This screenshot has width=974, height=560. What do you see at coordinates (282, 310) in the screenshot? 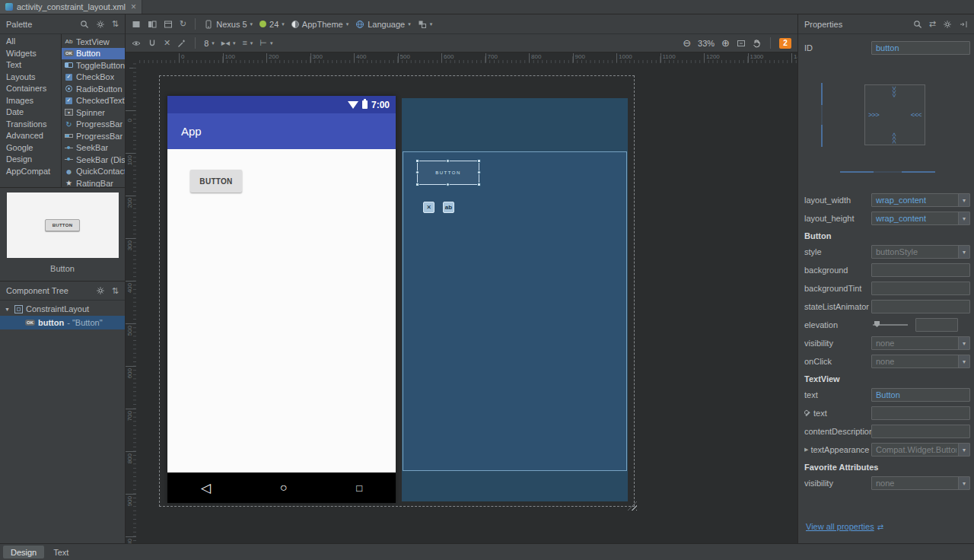
I see `design-canvas: BUTTON` at bounding box center [282, 310].